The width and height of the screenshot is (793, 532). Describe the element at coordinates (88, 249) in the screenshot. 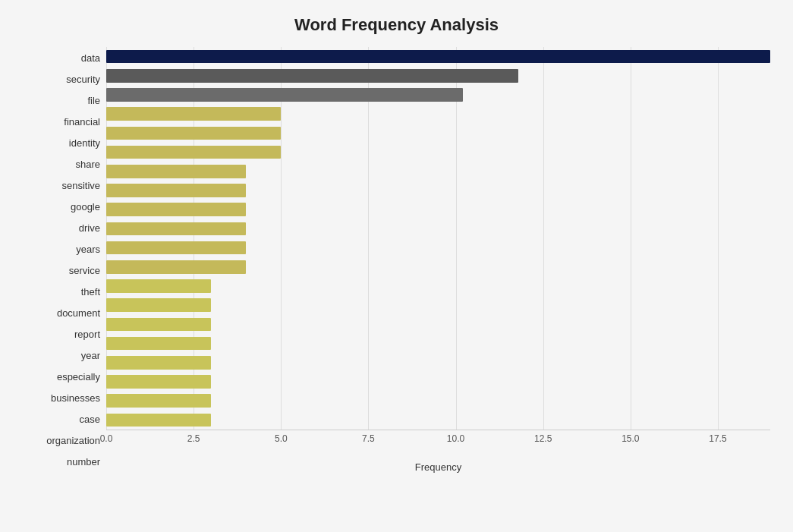

I see `y-label-years: years` at that location.